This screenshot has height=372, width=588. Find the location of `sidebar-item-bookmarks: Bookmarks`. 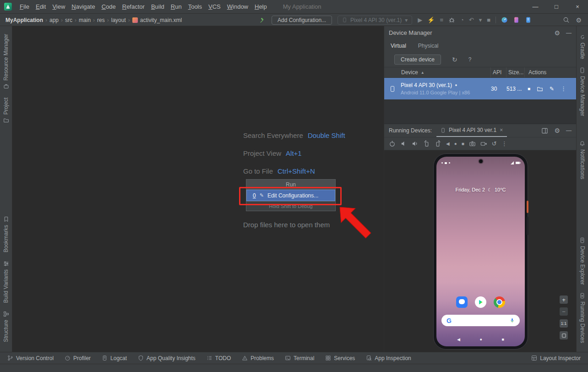

sidebar-item-bookmarks: Bookmarks is located at coordinates (6, 235).